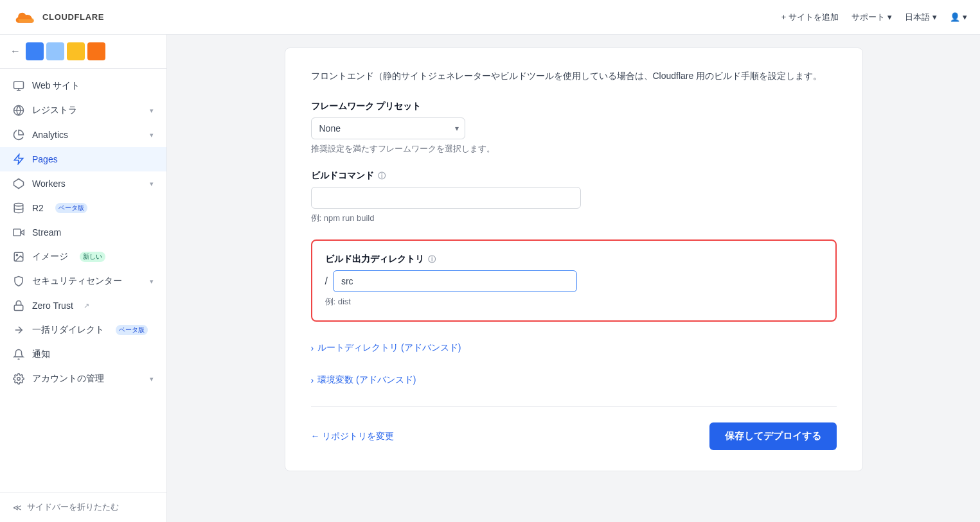 The height and width of the screenshot is (522, 980). I want to click on nav-item-left: Stream, so click(37, 232).